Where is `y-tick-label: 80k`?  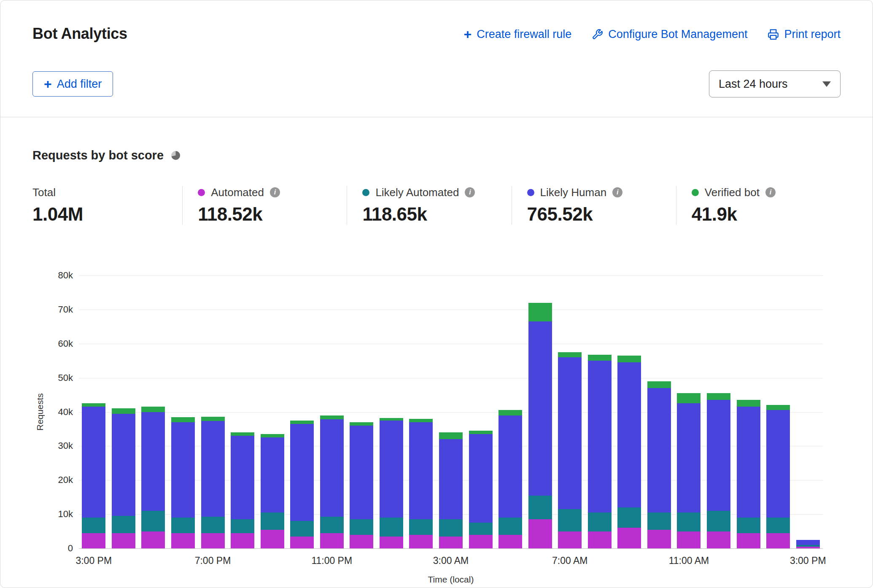
y-tick-label: 80k is located at coordinates (66, 275).